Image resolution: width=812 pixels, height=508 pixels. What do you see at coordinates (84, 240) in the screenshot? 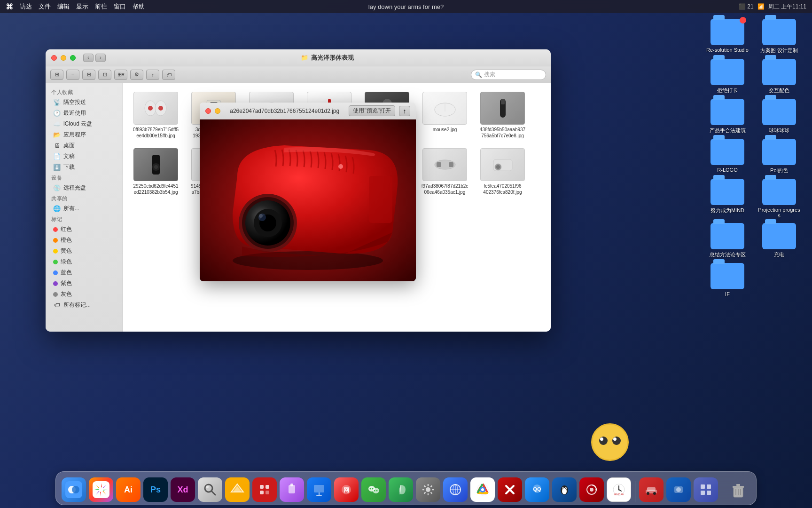
I see `sidebar-item-tag-orange: 橙色` at bounding box center [84, 240].